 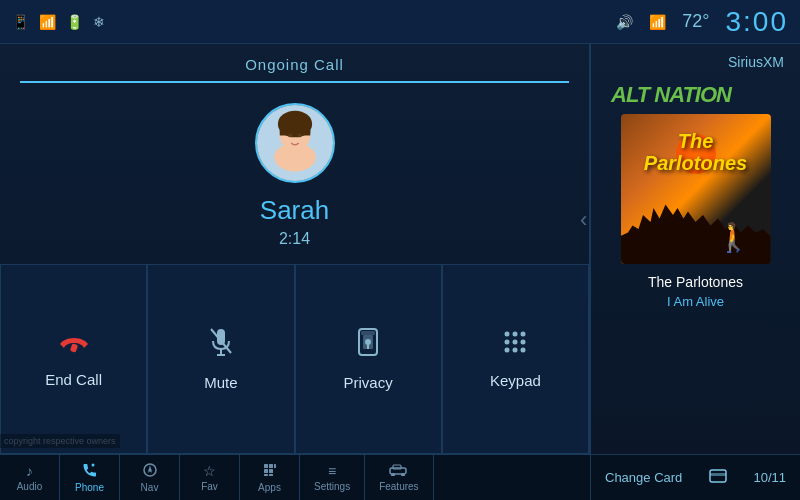 What do you see at coordinates (696, 302) in the screenshot?
I see `song-title: I Am Alive` at bounding box center [696, 302].